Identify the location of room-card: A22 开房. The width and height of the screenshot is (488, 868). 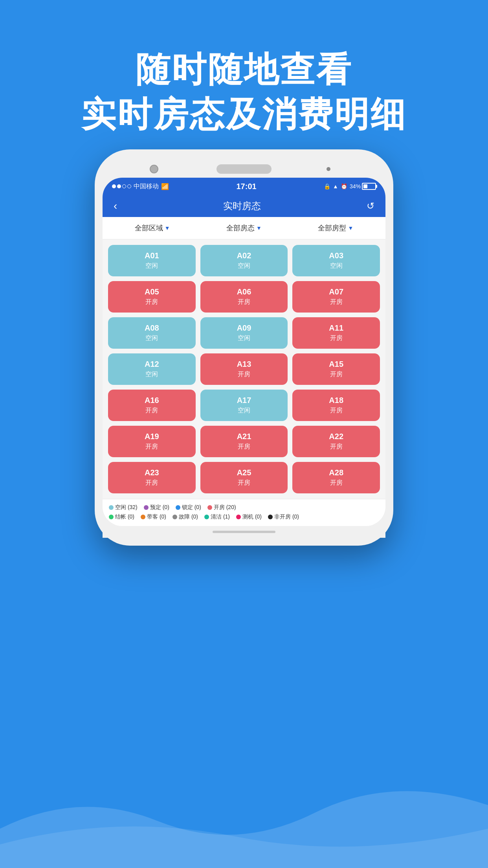
(336, 441).